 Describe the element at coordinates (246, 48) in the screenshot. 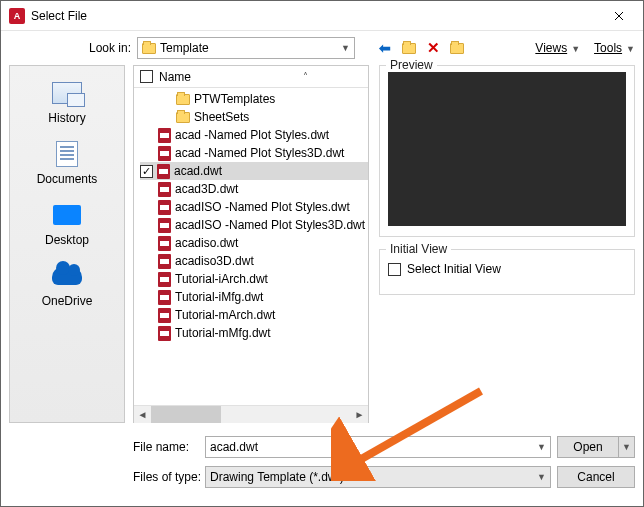

I see `lookin-dropdown: Template ▼` at that location.